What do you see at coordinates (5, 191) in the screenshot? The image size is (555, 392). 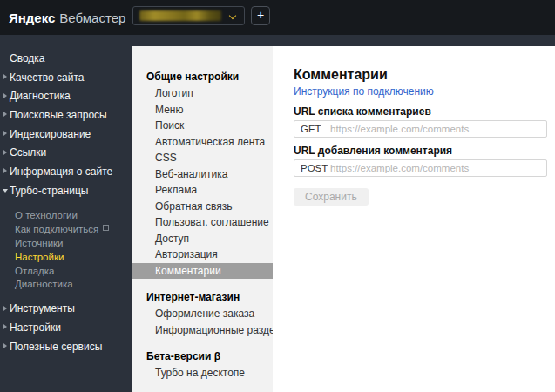 I see `triangle-down-icon` at bounding box center [5, 191].